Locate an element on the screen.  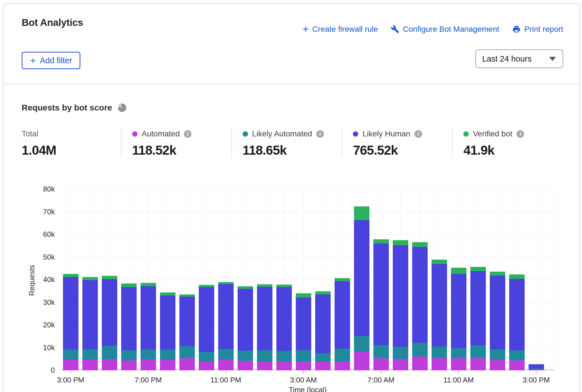
x-tick-label: 7:00 PM is located at coordinates (148, 380).